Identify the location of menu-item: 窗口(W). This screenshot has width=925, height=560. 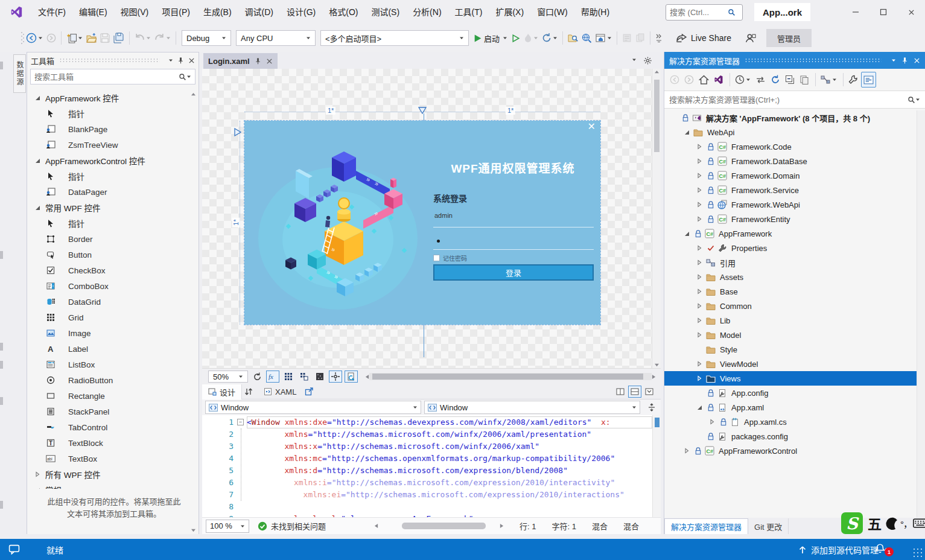
(553, 12).